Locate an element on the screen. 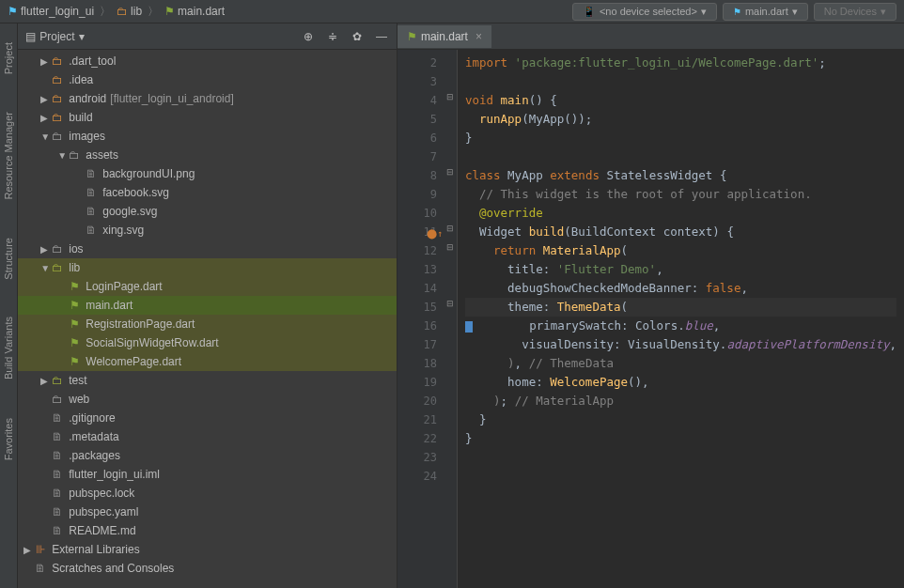  code-line: void main() { is located at coordinates (680, 101).